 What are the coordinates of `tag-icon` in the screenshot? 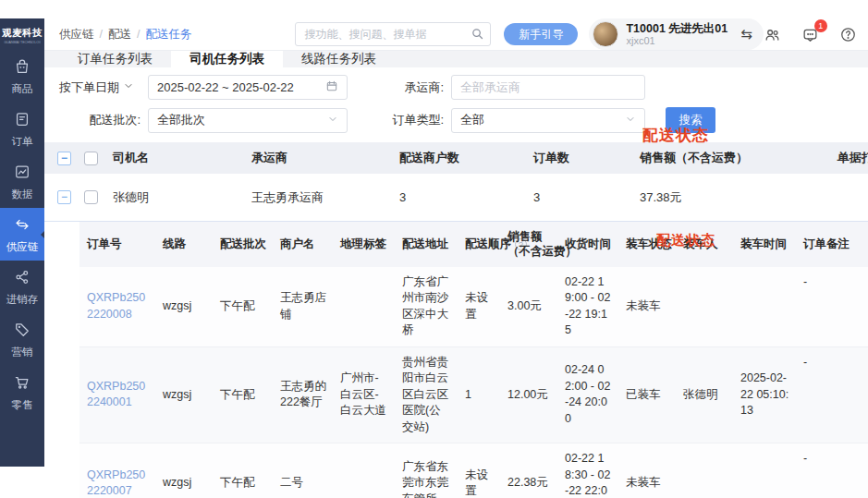 It's located at (22, 332).